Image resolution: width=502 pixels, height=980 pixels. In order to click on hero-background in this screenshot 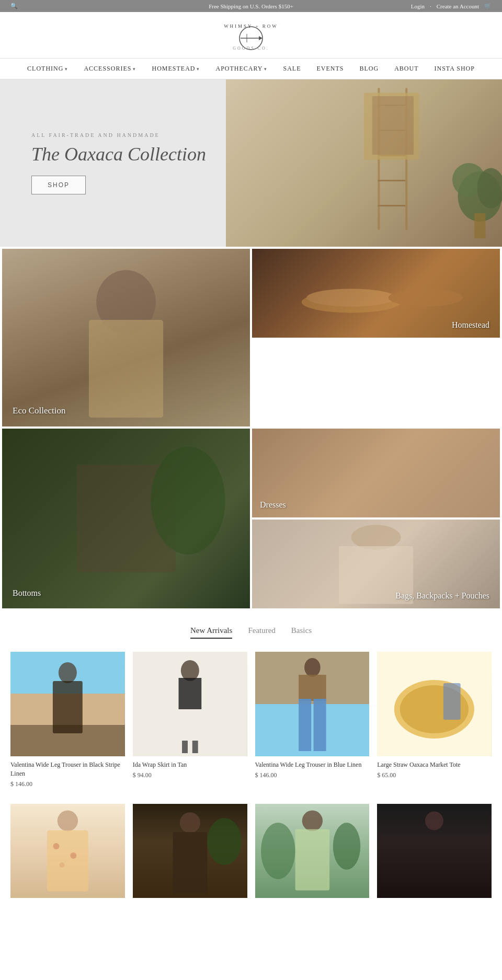, I will do `click(364, 163)`.